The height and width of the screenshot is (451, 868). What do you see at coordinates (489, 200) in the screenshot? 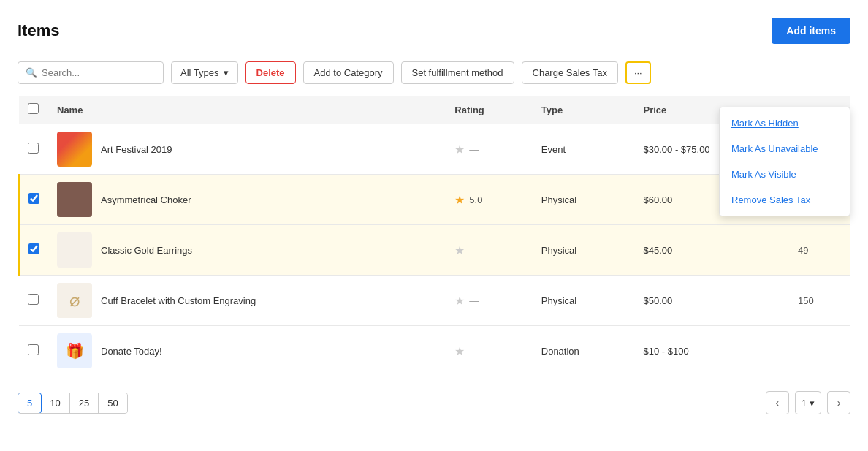
I see `rating-cell: ★5.0` at bounding box center [489, 200].